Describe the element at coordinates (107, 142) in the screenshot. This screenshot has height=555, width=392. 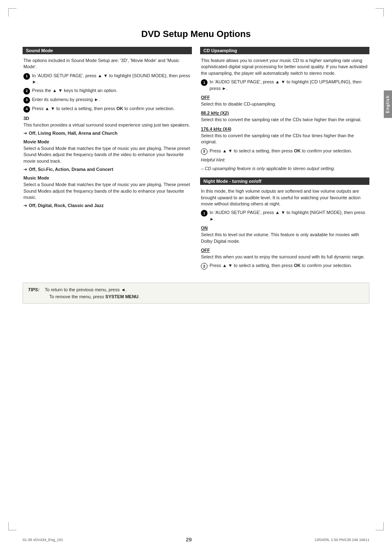
I see `sub-heading-movie: Movie Mode` at that location.